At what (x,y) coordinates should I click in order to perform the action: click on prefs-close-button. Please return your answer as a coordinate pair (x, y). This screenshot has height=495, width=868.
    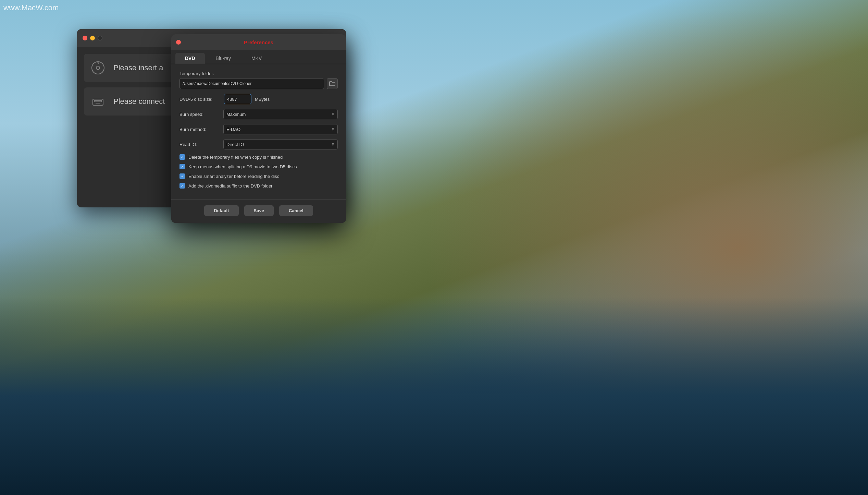
    Looking at the image, I should click on (178, 42).